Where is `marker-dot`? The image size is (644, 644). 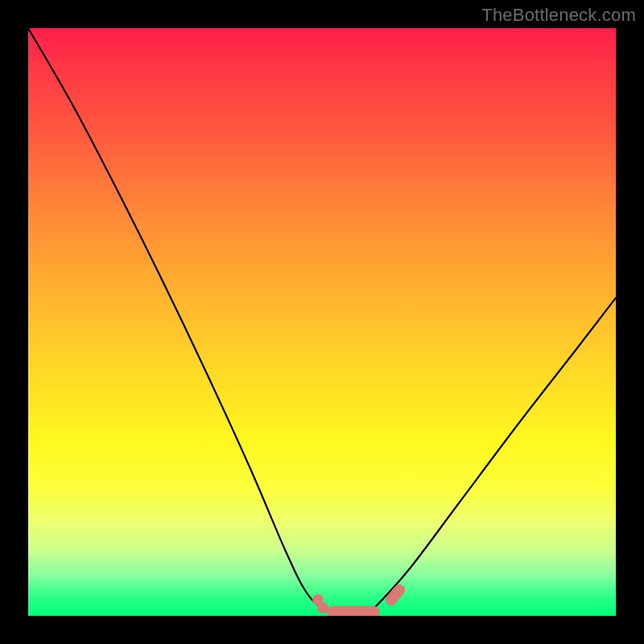
marker-dot is located at coordinates (323, 608).